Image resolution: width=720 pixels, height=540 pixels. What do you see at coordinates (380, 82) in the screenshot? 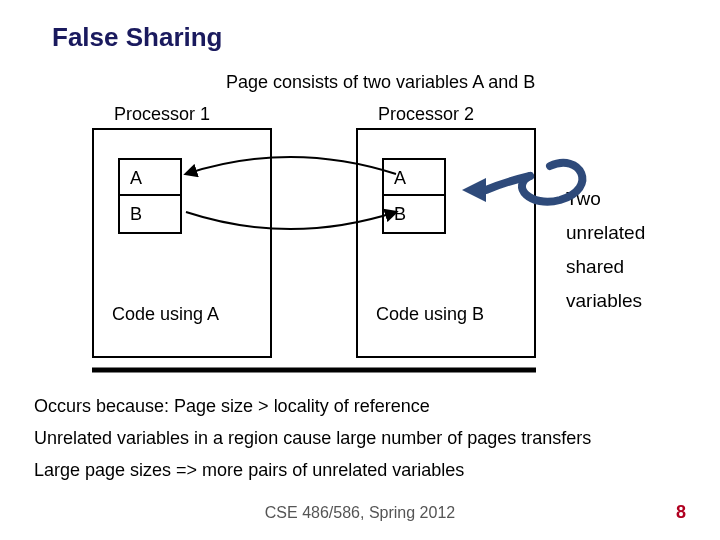
I see `slide-subtitle: Page consists of two variables A and B` at bounding box center [380, 82].